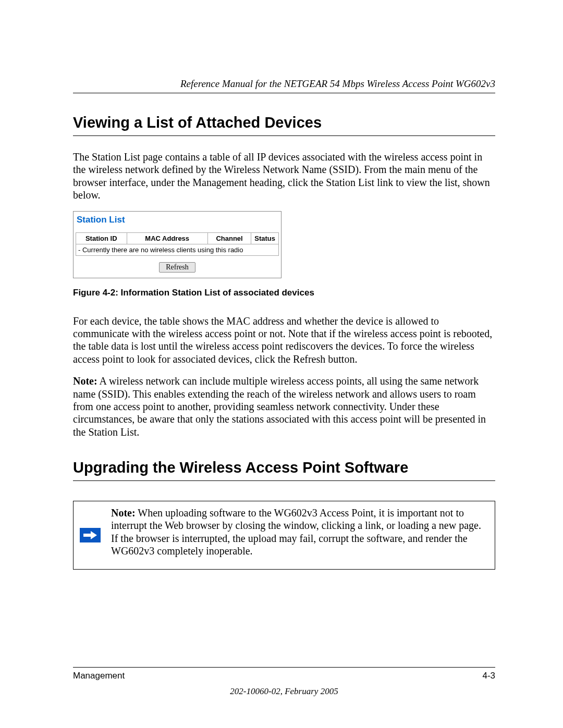 Image resolution: width=563 pixels, height=728 pixels. Describe the element at coordinates (265, 238) in the screenshot. I see `col-status: Status` at that location.